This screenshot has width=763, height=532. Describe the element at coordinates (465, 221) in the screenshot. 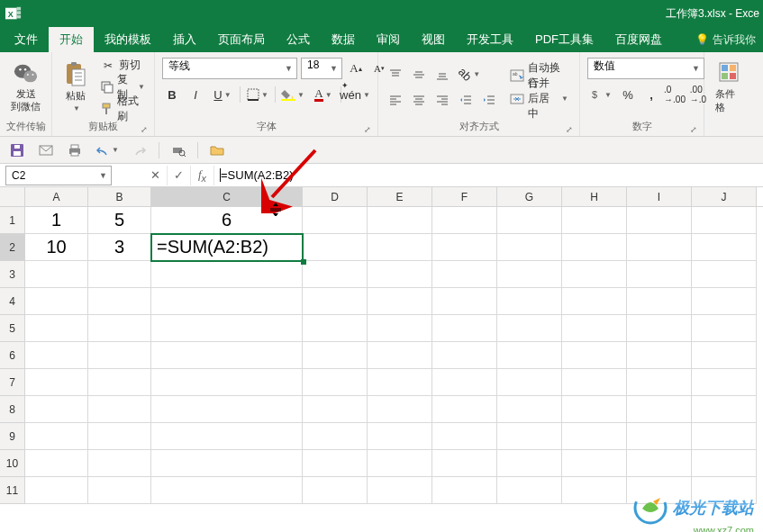

I see `cell-F1` at that location.